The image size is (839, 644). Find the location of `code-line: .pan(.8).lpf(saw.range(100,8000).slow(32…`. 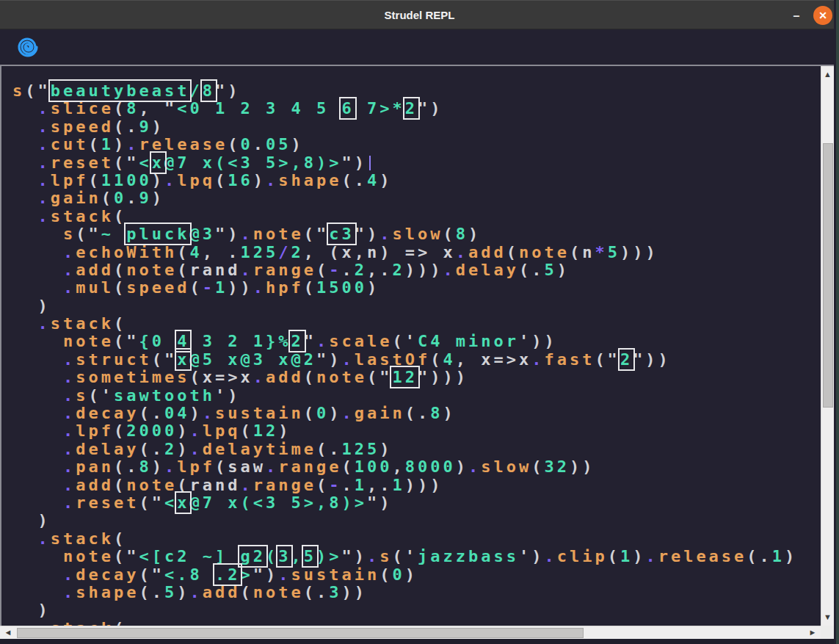

code-line: .pan(.8).lpf(saw.range(100,8000).slow(32… is located at coordinates (417, 467).